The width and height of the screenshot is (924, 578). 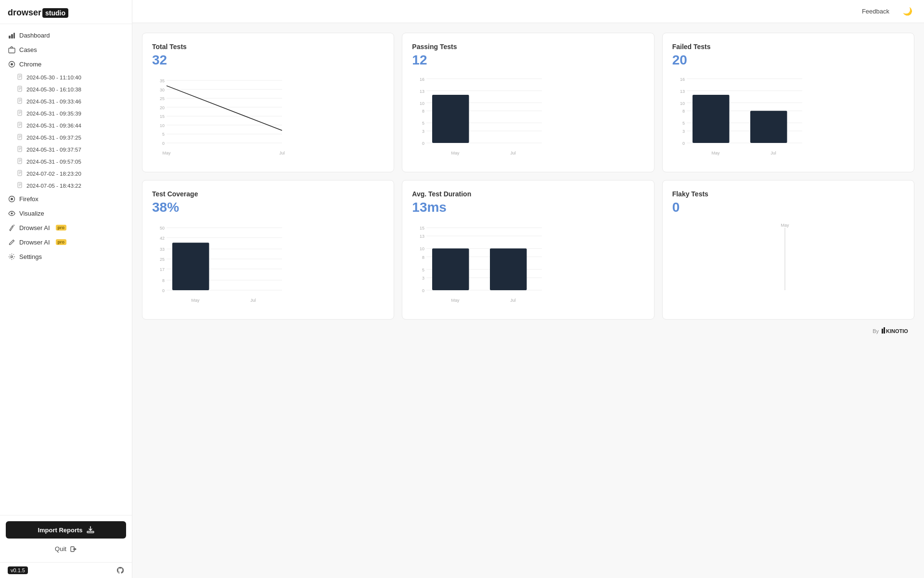 I want to click on card-chart: 0358101316 MayJul, so click(x=528, y=119).